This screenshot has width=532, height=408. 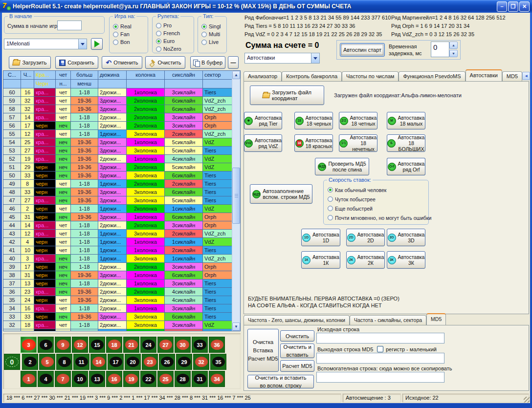 I want to click on window-control-button: ❒, so click(x=513, y=7).